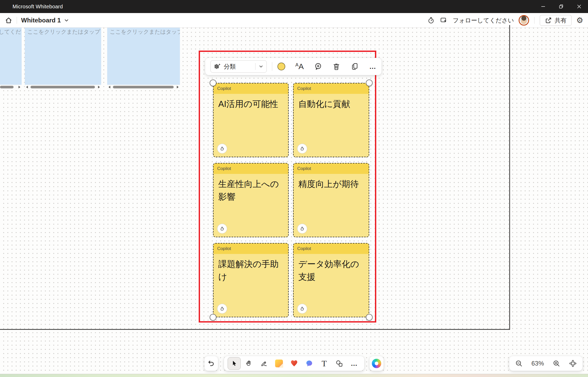 The height and width of the screenshot is (377, 588). I want to click on close-button, so click(579, 7).